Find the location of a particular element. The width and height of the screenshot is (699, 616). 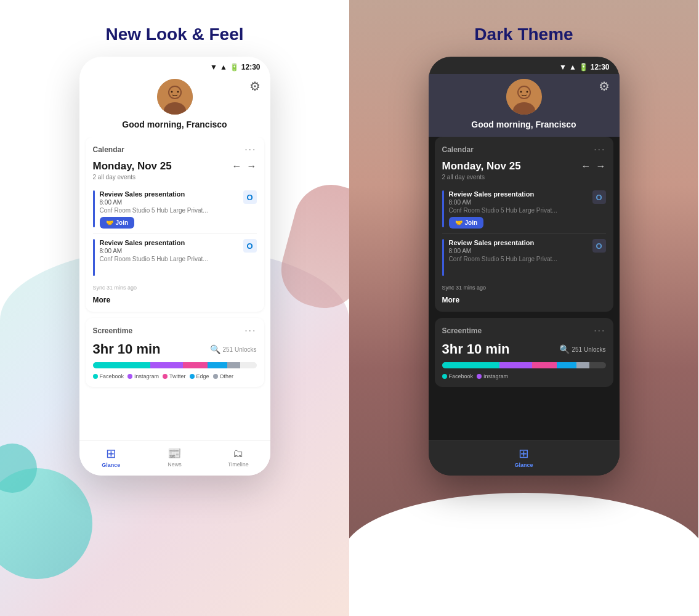

nav-news-light: 📰 News is located at coordinates (174, 457).